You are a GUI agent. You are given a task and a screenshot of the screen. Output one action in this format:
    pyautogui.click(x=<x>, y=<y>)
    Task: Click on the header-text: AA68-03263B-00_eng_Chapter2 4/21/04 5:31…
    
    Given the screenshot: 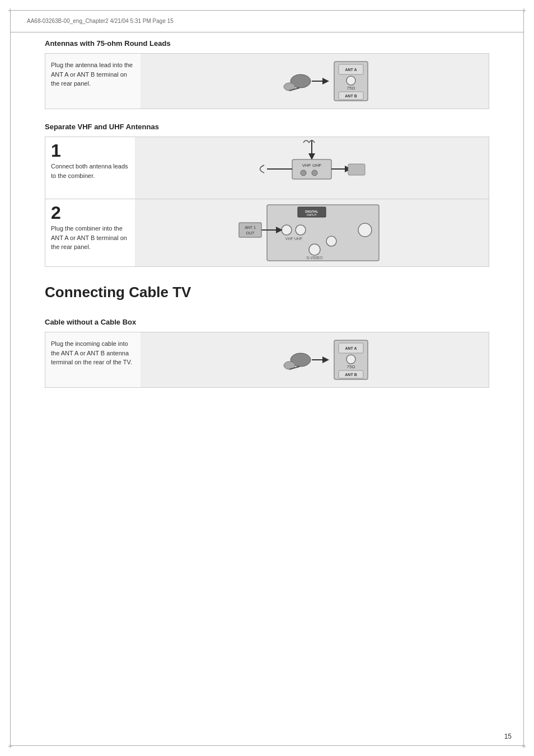 What is the action you would take?
    pyautogui.click(x=100, y=21)
    